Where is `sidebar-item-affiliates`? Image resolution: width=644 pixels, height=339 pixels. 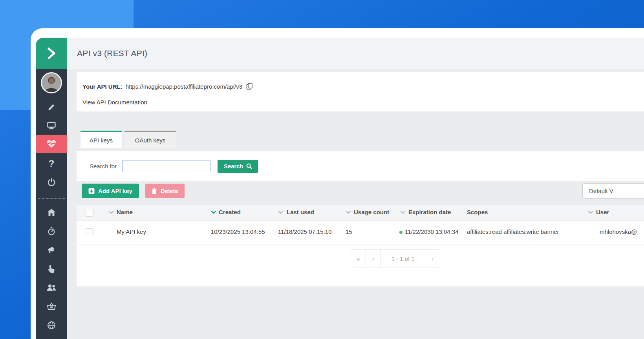
sidebar-item-affiliates is located at coordinates (51, 288).